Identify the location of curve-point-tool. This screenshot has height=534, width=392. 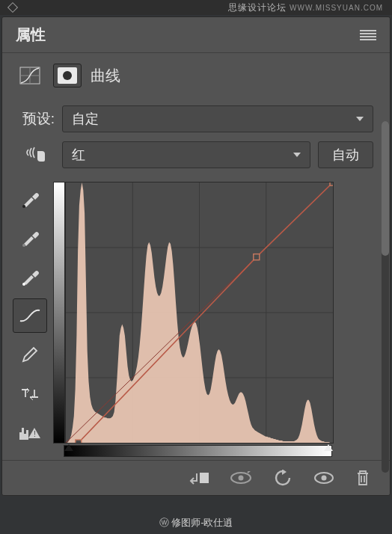
(30, 316).